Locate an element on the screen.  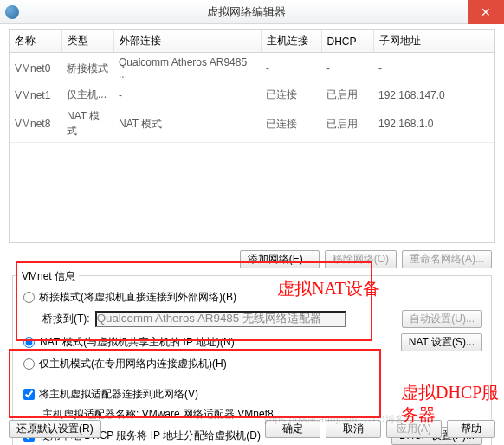
nat-label: NAT 模式(与虚拟机共享主机的 IP 地址)(N) is located at coordinates (137, 343).